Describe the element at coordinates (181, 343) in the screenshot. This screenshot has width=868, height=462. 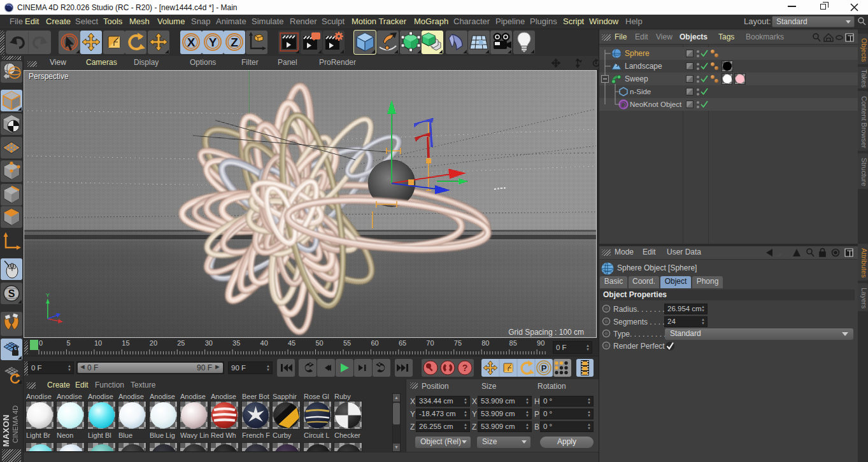
I see `svg-text: 25` at that location.